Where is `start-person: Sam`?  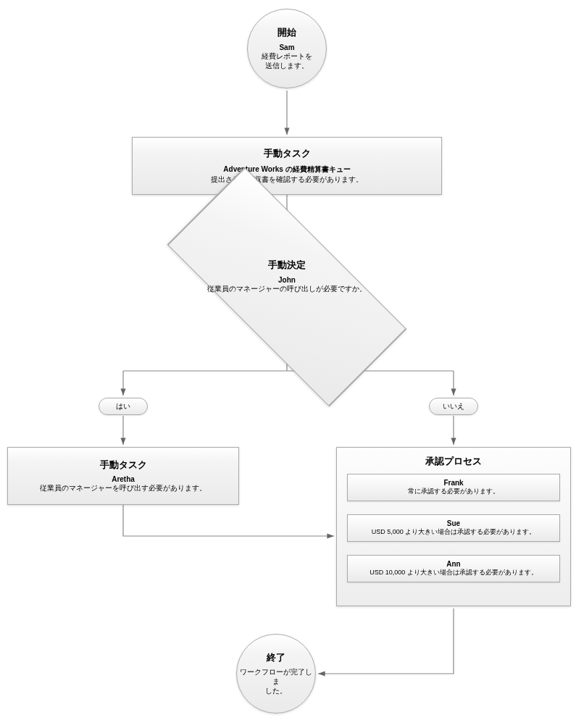 start-person: Sam is located at coordinates (287, 48).